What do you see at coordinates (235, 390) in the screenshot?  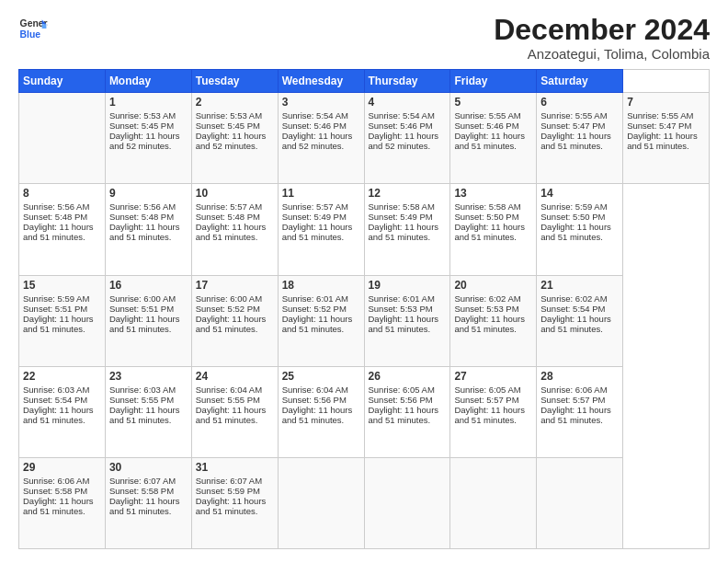 I see `day-info-line: Sunrise: 6:04 AM` at bounding box center [235, 390].